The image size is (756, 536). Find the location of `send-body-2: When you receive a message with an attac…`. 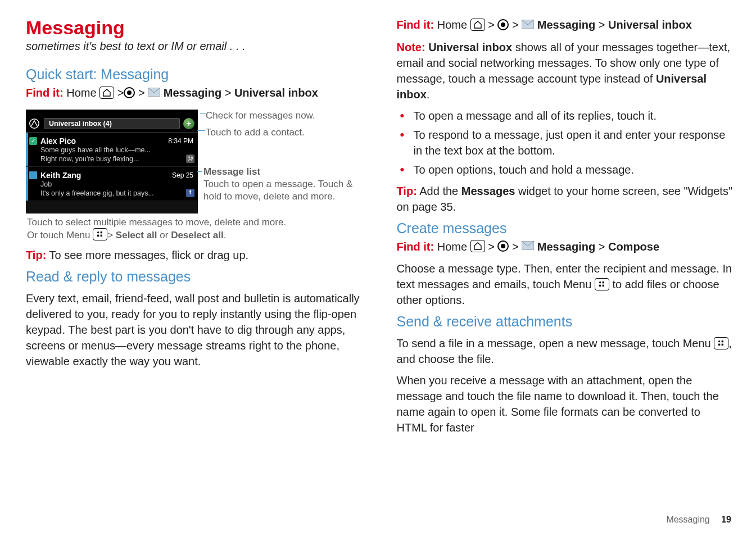

send-body-2: When you receive a message with an attac… is located at coordinates (565, 404).